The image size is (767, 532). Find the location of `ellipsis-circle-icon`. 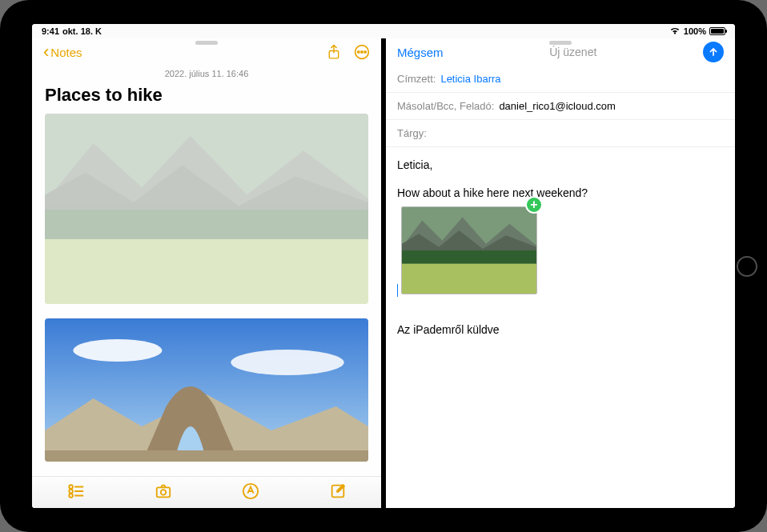

ellipsis-circle-icon is located at coordinates (362, 52).